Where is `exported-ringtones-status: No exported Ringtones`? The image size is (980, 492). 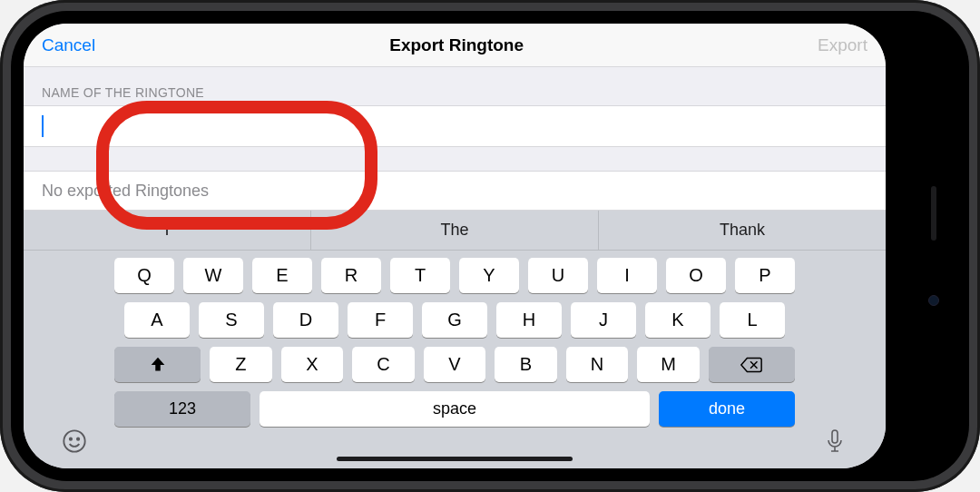 exported-ringtones-status: No exported Ringtones is located at coordinates (455, 191).